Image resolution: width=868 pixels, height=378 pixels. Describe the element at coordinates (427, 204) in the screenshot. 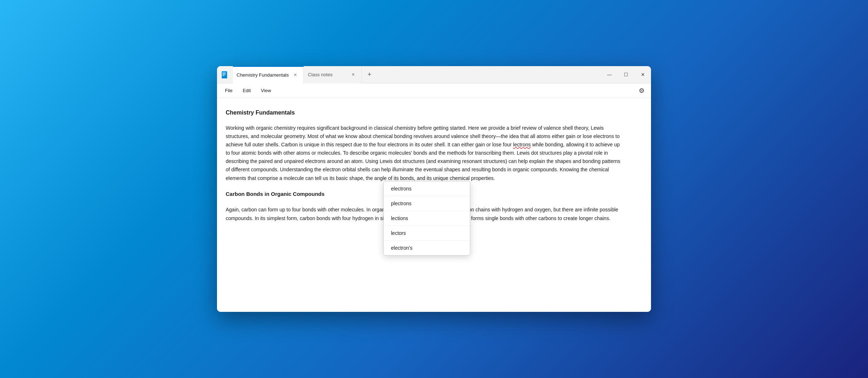

I see `autocomplete-item-plectrons: plectrons` at that location.